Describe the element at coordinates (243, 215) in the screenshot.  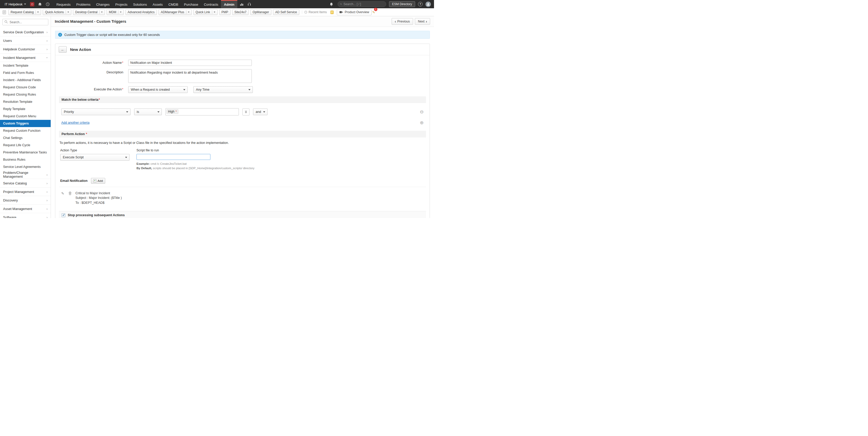
I see `stop-processing-row: Stop processing subsequent Actions` at that location.